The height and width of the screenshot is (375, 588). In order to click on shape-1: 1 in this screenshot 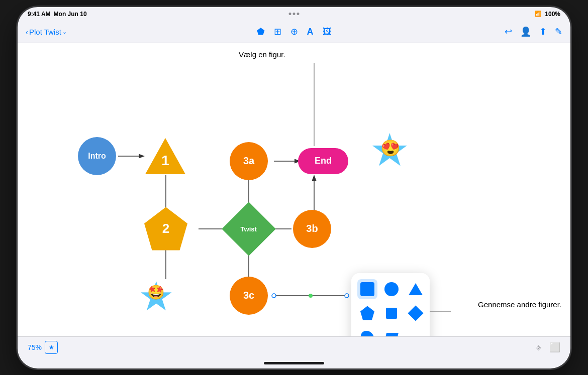, I will do `click(165, 156)`.